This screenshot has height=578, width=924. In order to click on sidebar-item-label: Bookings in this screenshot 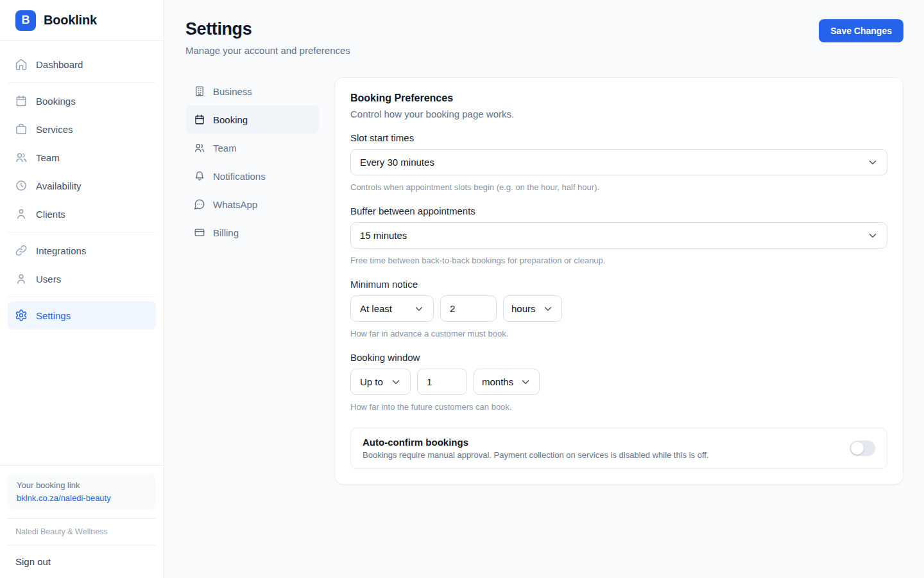, I will do `click(56, 101)`.